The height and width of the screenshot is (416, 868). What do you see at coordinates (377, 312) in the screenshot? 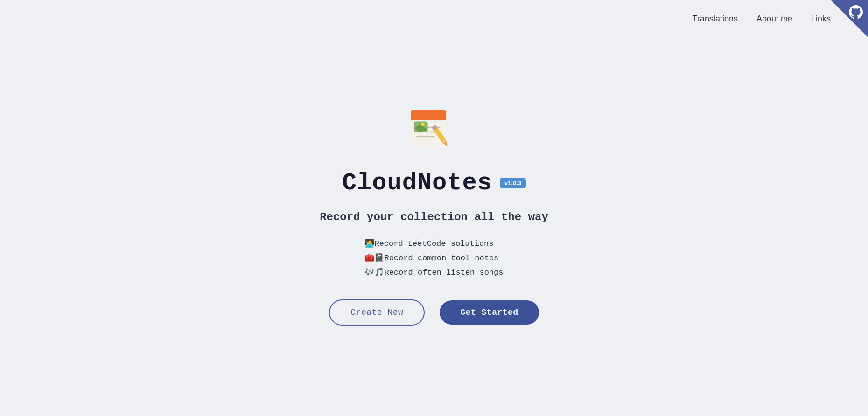
I see `create-new-button: Create New` at bounding box center [377, 312].